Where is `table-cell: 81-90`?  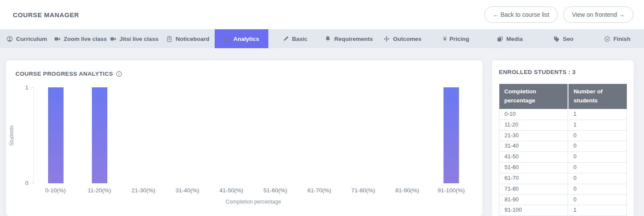
table-cell: 81-90 is located at coordinates (534, 200).